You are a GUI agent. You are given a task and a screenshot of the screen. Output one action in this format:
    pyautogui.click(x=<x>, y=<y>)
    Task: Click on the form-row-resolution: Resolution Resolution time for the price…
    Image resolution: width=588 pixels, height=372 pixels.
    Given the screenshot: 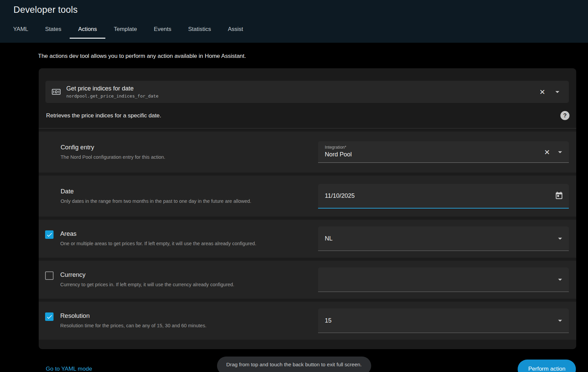 What is the action you would take?
    pyautogui.click(x=308, y=321)
    